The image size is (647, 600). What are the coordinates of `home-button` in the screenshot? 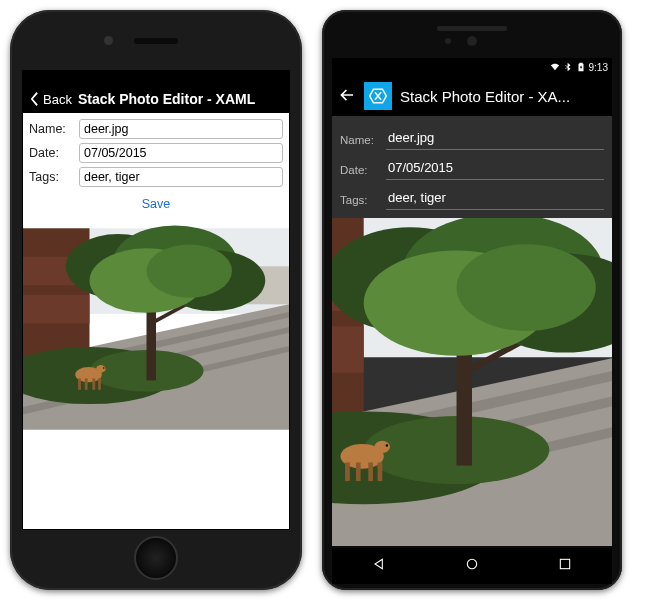 It's located at (156, 558).